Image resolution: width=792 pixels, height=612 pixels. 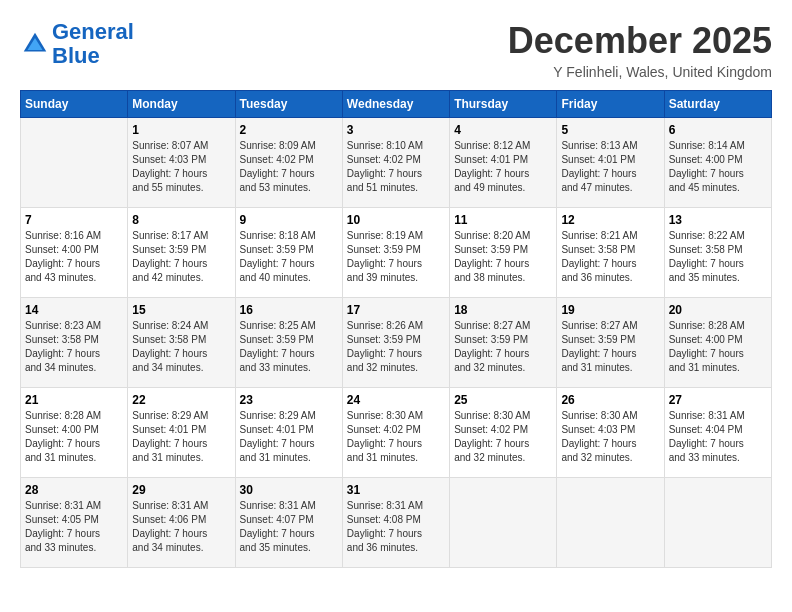 I want to click on day-info: Sunrise: 8:12 AM Sunset: 4:01 PM Dayligh…, so click(x=503, y=167).